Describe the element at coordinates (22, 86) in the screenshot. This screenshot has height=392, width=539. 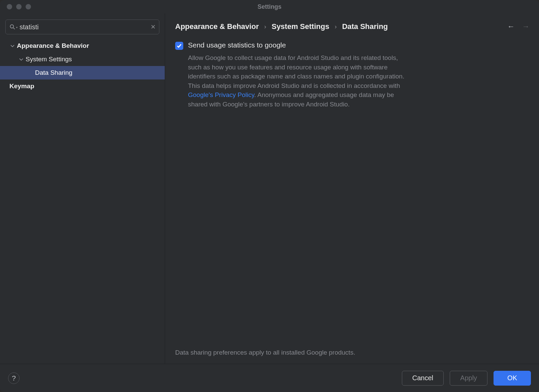
I see `sidebar-item-label: Keymap` at that location.